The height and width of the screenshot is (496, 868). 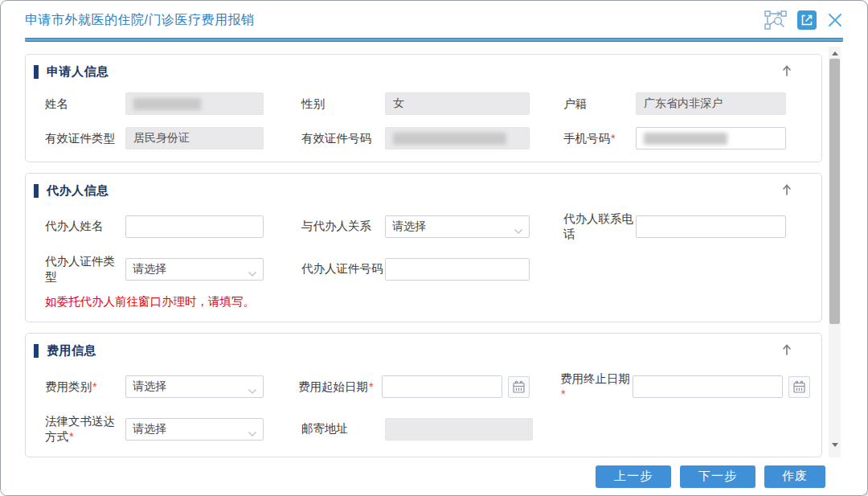 What do you see at coordinates (140, 21) in the screenshot?
I see `page-title: 申请市外就医的住院/门诊医疗费用报销` at bounding box center [140, 21].